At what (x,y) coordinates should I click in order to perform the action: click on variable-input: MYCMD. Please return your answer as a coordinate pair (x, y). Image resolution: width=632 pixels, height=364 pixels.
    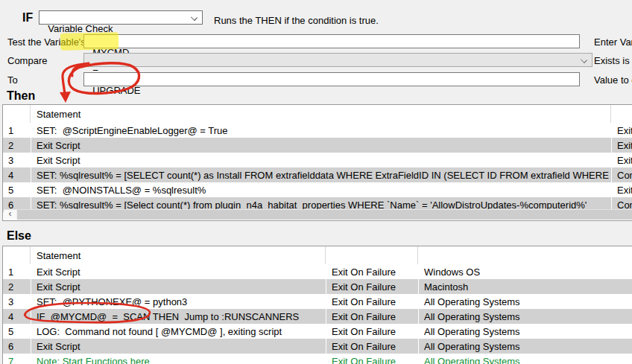
    Looking at the image, I should click on (332, 42).